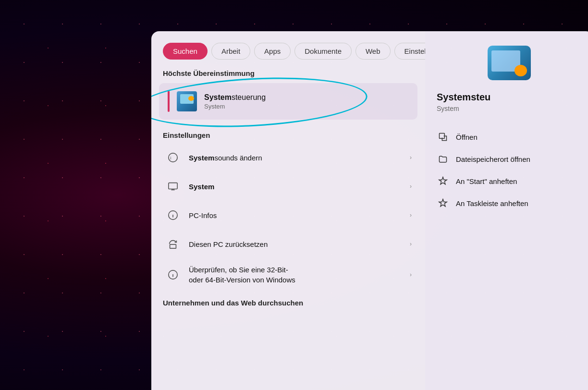 The width and height of the screenshot is (588, 390). What do you see at coordinates (173, 215) in the screenshot?
I see `pcinfos-icon` at bounding box center [173, 215].